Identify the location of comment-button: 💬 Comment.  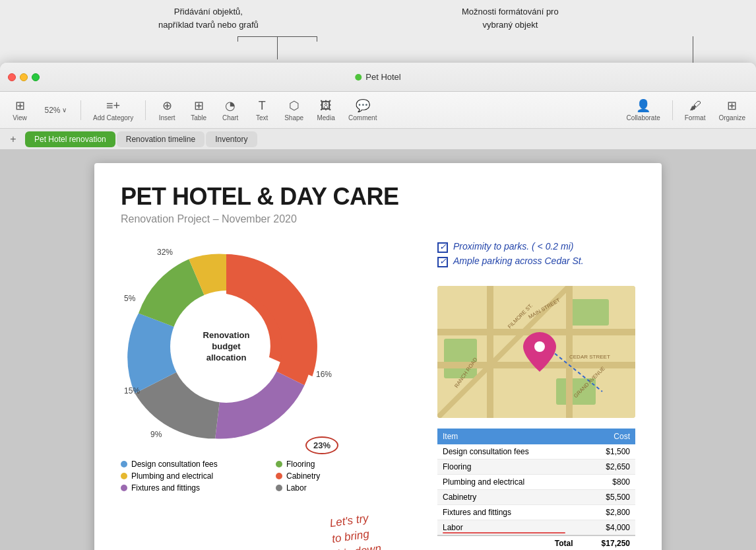
(363, 110).